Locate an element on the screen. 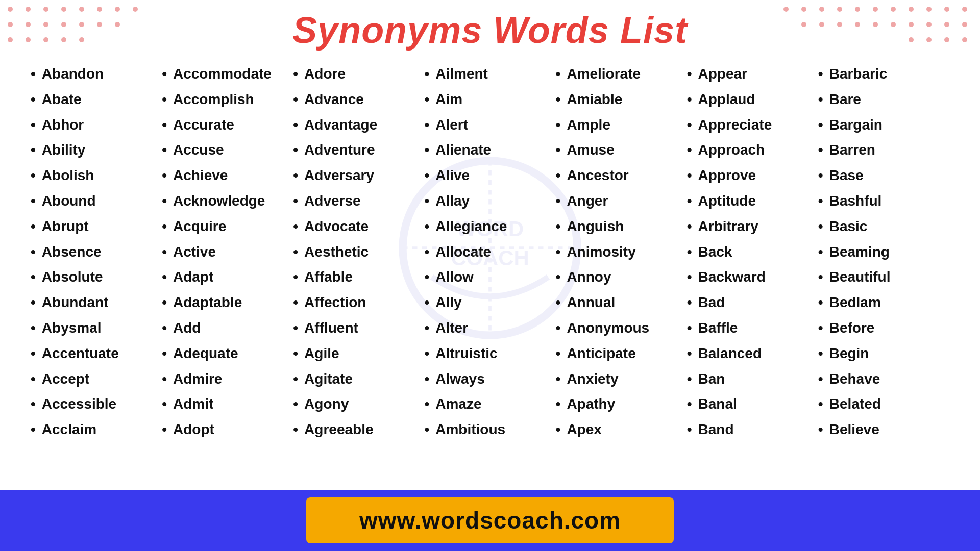  list-item: •Apex is located at coordinates (622, 430).